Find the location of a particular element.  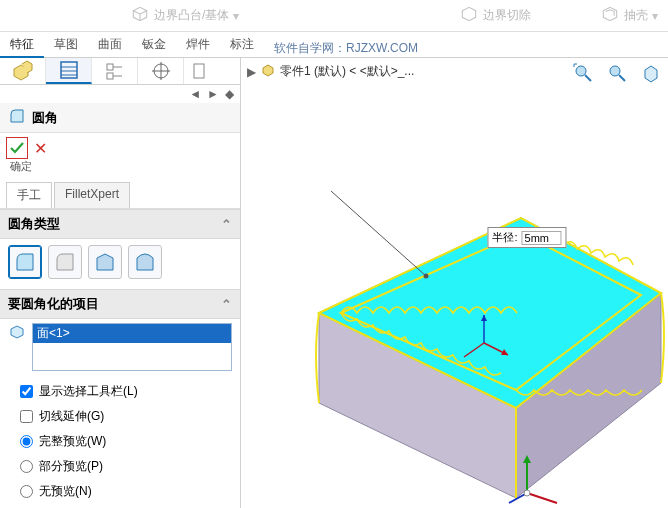

shell-icon is located at coordinates (610, 16).